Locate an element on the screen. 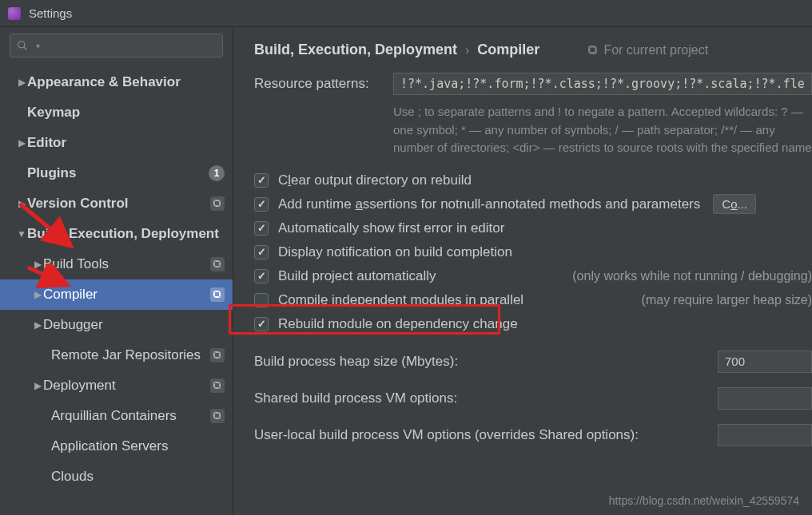 Image resolution: width=812 pixels, height=515 pixels. search-input: ▾ is located at coordinates (117, 46).